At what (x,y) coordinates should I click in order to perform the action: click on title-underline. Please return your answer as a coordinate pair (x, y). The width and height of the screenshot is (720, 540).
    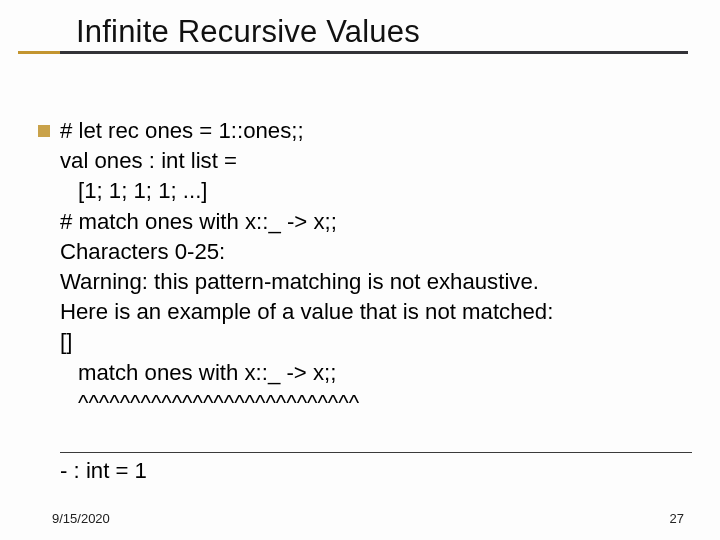
    Looking at the image, I should click on (353, 54).